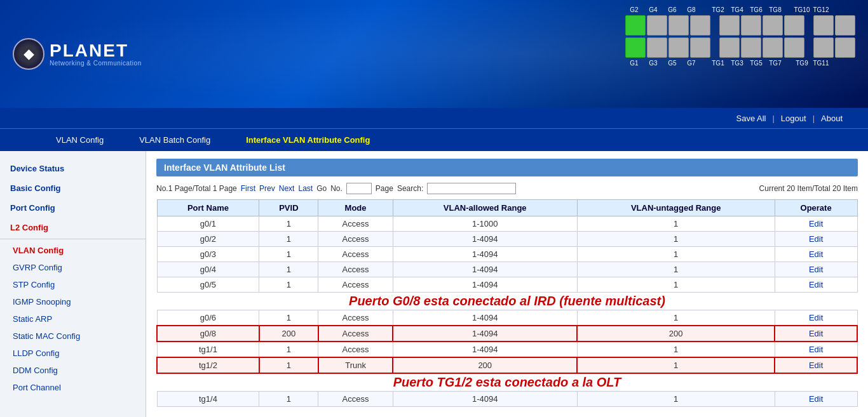  I want to click on sidebar-item-igmp-snooping: IGMP Snooping, so click(72, 302).